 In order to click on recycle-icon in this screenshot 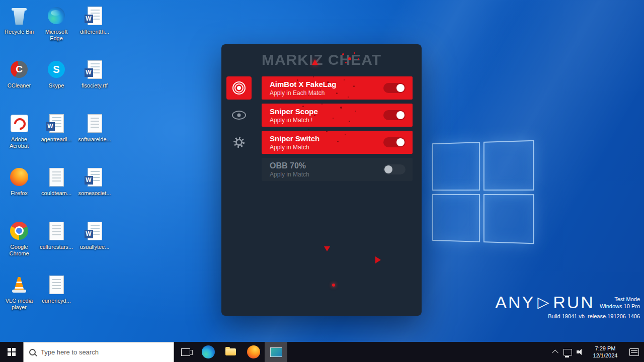, I will do `click(19, 16)`.